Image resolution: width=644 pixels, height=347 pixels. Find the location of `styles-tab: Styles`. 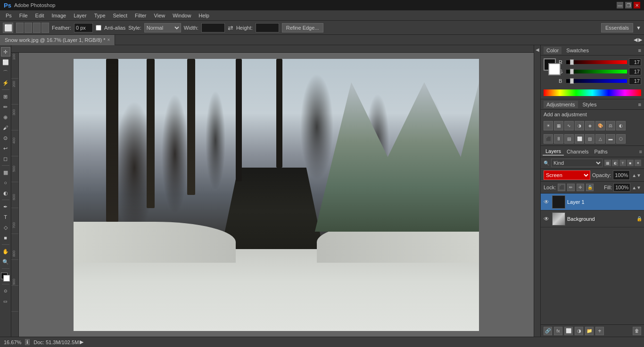

styles-tab: Styles is located at coordinates (590, 105).